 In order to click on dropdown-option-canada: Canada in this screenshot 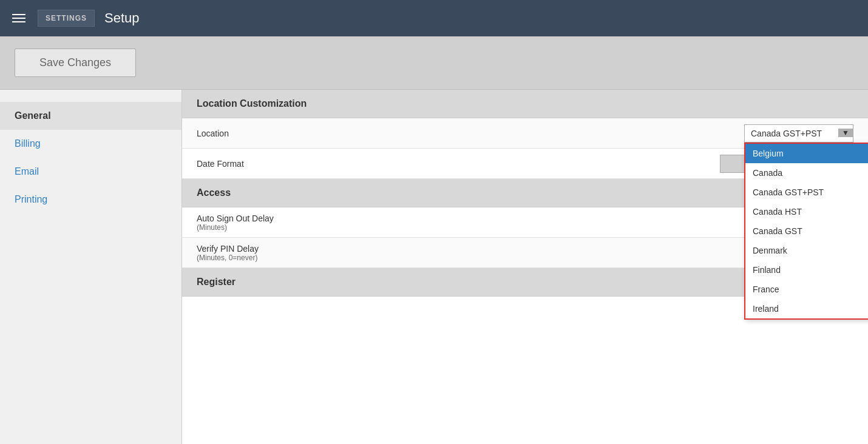, I will do `click(807, 173)`.